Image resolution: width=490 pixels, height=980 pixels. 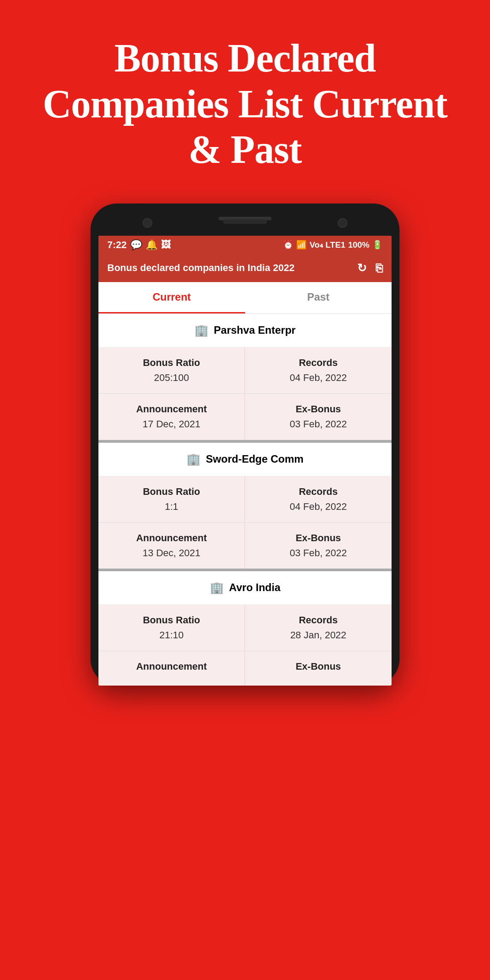 I want to click on alarm-icon: ⏰, so click(x=288, y=245).